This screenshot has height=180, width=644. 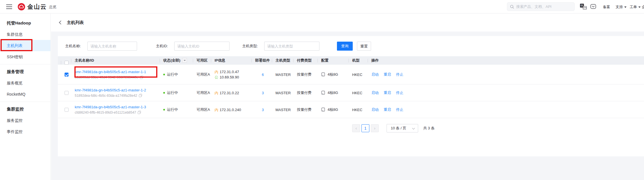 What do you see at coordinates (25, 102) in the screenshot?
I see `sidebar-divider` at bounding box center [25, 102].